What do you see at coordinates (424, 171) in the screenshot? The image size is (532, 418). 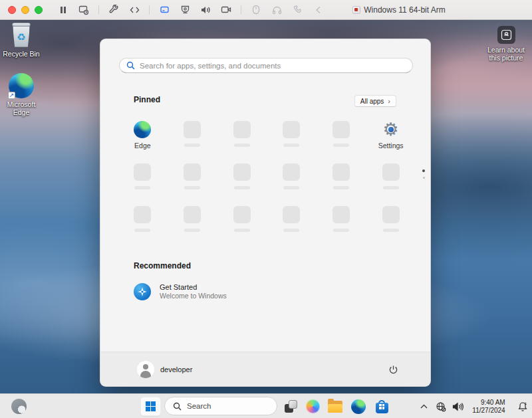 I see `page-dot-active` at bounding box center [424, 171].